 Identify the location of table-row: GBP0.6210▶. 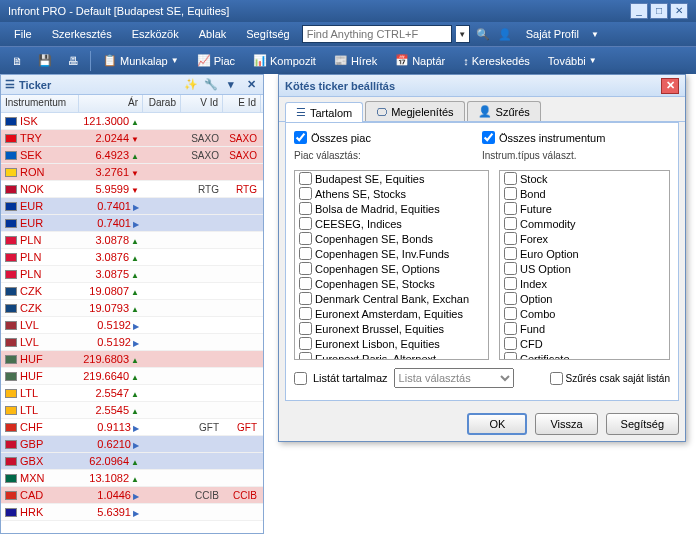
(132, 444).